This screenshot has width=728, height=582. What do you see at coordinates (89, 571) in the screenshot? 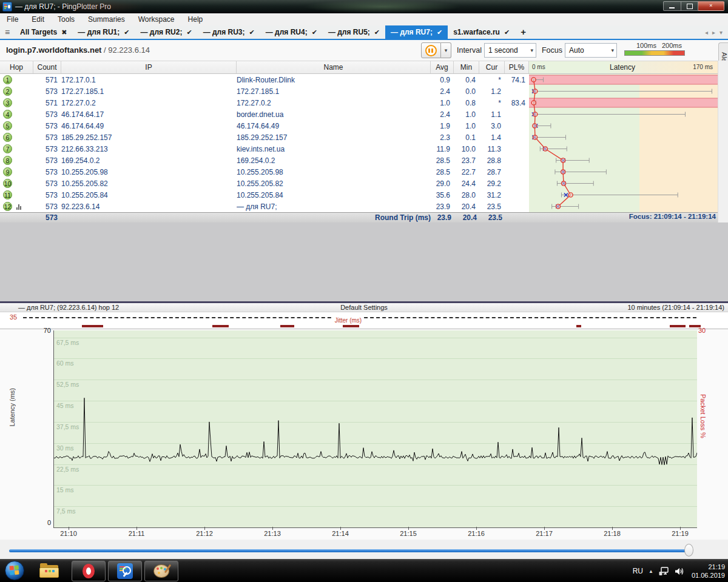
I see `opera-taskbar-button` at bounding box center [89, 571].